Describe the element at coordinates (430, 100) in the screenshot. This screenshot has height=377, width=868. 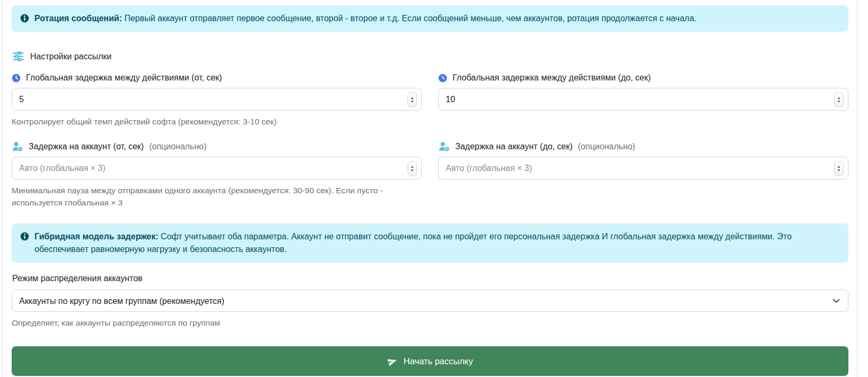
I see `global-delay-row: Глобальная задержка между действиями (от…` at that location.